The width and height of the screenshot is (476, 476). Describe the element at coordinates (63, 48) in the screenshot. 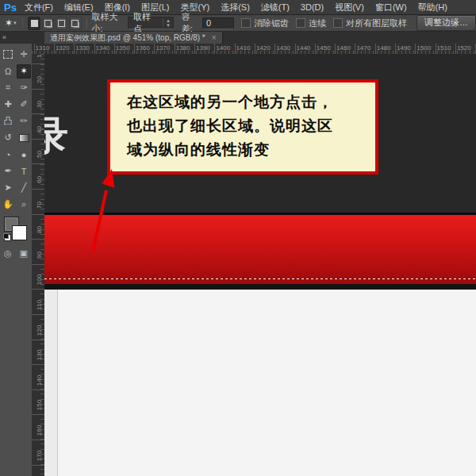

I see `ruler-label: 1320` at that location.